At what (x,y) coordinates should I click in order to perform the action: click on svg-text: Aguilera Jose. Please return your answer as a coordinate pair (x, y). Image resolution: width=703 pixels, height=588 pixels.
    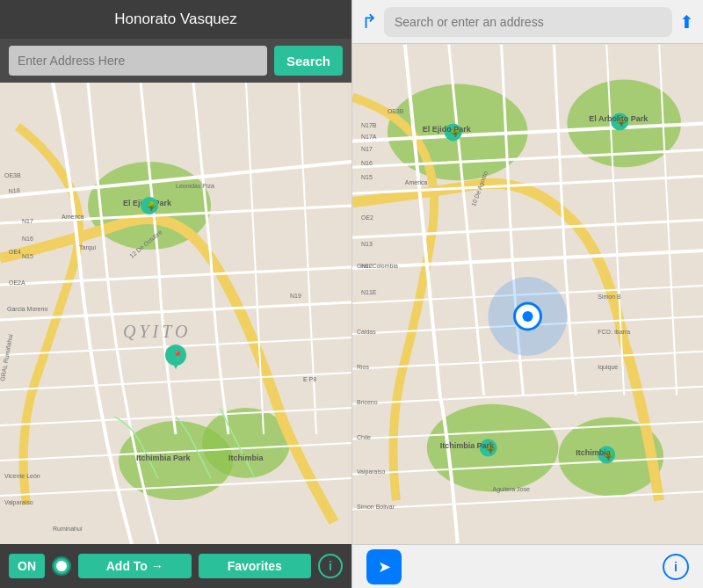
    Looking at the image, I should click on (511, 490).